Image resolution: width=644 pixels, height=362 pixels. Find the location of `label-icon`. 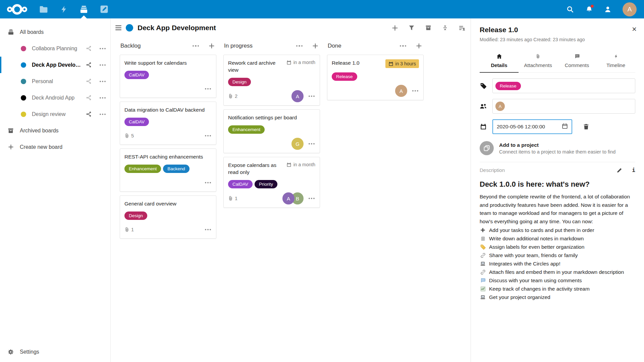

label-icon is located at coordinates (483, 247).